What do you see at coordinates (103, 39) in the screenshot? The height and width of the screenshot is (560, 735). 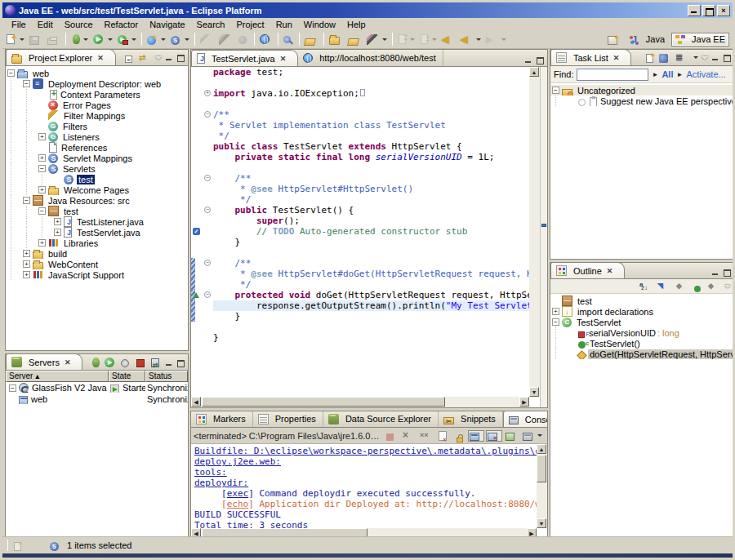 I see `run-button` at bounding box center [103, 39].